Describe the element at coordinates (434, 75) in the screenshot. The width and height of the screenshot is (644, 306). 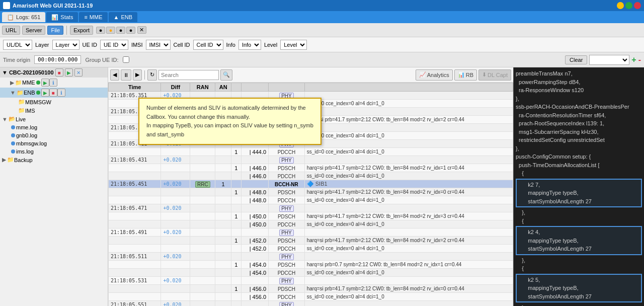
I see `analytics-button: 📈 Analytics` at that location.